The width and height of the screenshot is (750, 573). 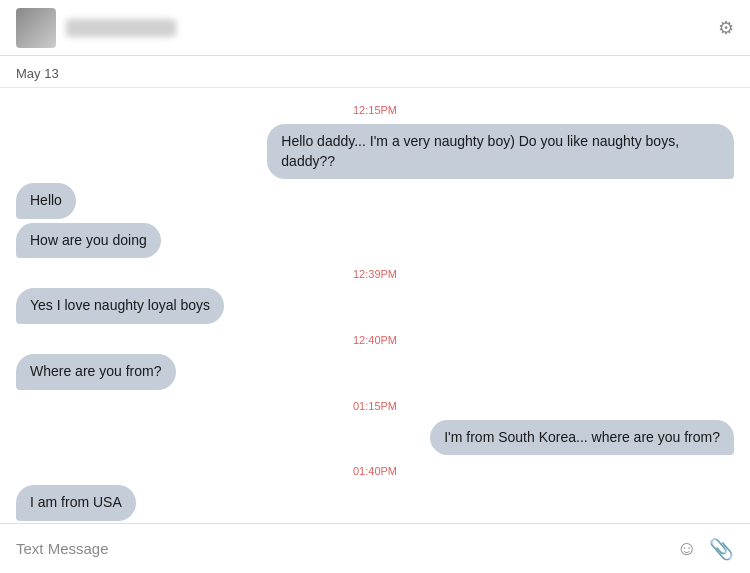 What do you see at coordinates (375, 110) in the screenshot?
I see `message-timestamp: 12:15PM` at bounding box center [375, 110].